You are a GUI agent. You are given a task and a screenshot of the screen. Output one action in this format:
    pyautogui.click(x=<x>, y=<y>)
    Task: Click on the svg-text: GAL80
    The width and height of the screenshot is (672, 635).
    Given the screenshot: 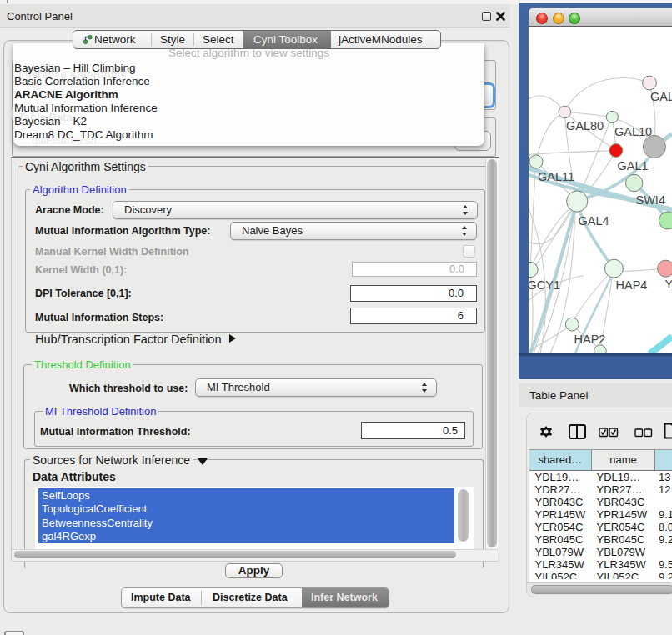 What is the action you would take?
    pyautogui.click(x=585, y=126)
    